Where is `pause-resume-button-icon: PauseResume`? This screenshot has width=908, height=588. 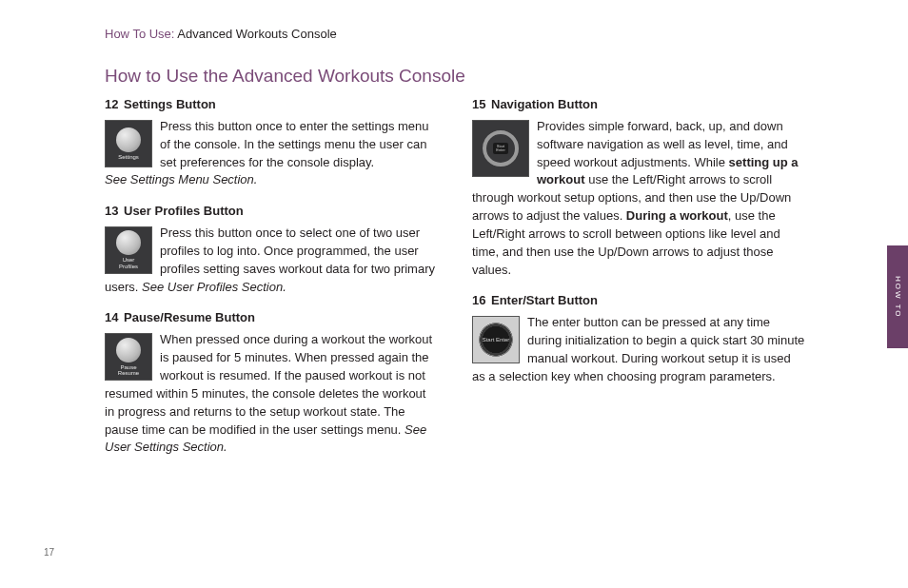
pause-resume-button-icon: PauseResume is located at coordinates (128, 357).